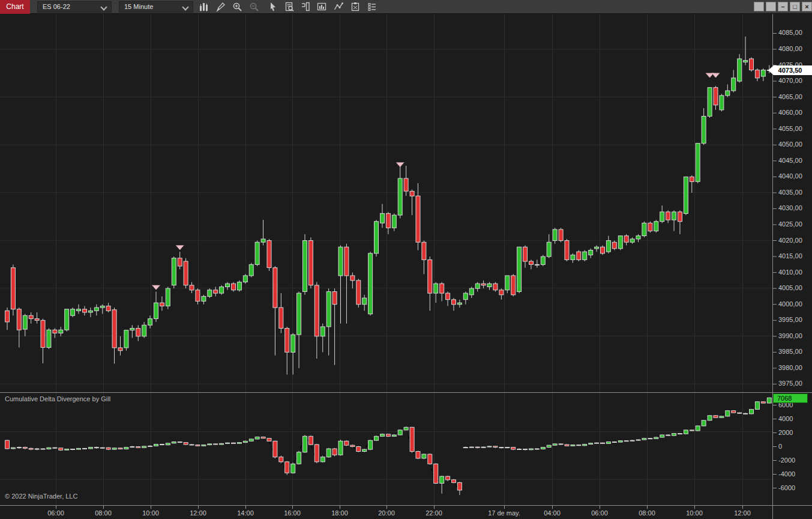  What do you see at coordinates (787, 488) in the screenshot?
I see `delta-tick-label: -6000` at bounding box center [787, 488].